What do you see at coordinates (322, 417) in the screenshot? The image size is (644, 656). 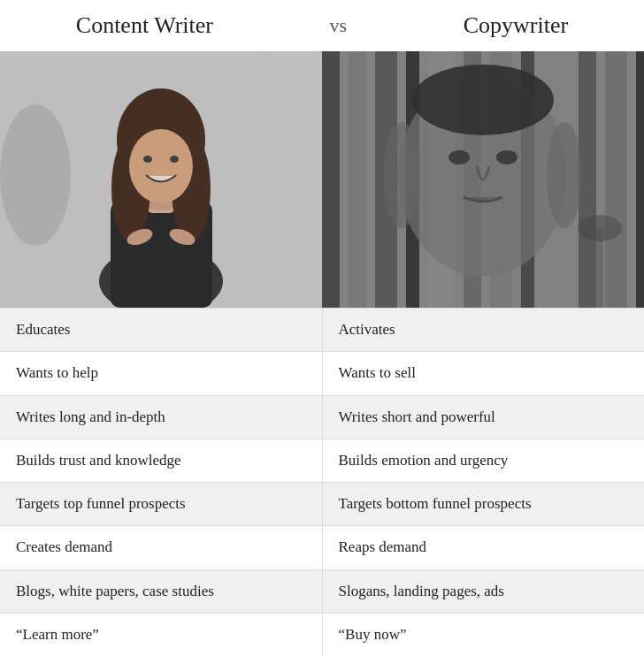 I see `comparison-row: Writes long and in-depthWrites short and…` at bounding box center [322, 417].